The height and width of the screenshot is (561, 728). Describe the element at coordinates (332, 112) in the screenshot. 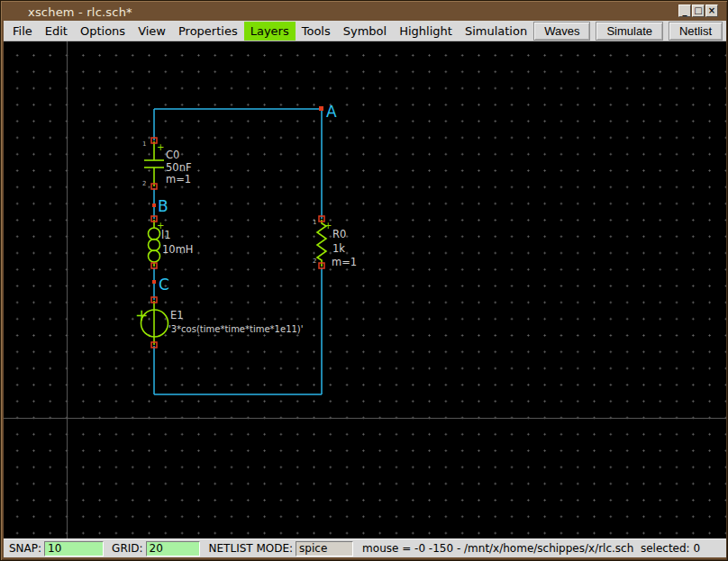

I see `node-label-a: A` at that location.